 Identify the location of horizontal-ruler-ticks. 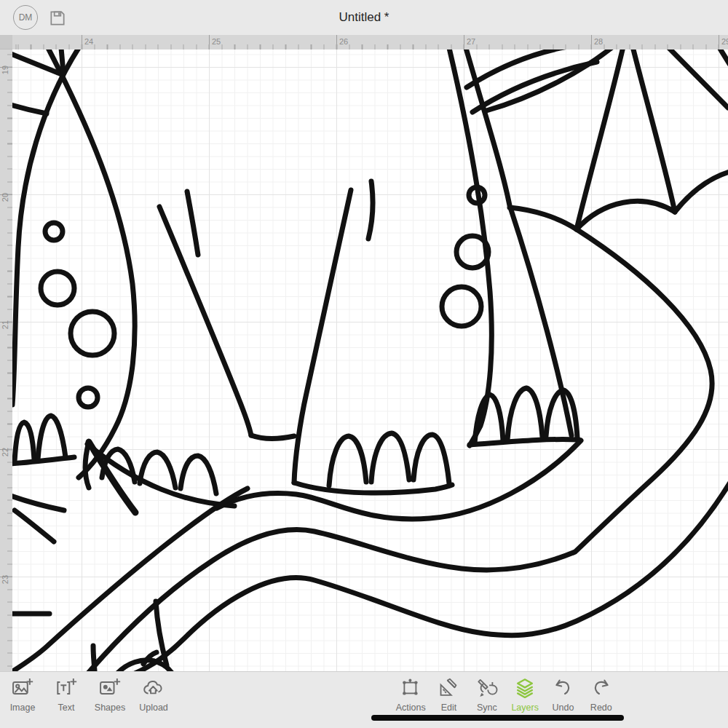
(370, 47).